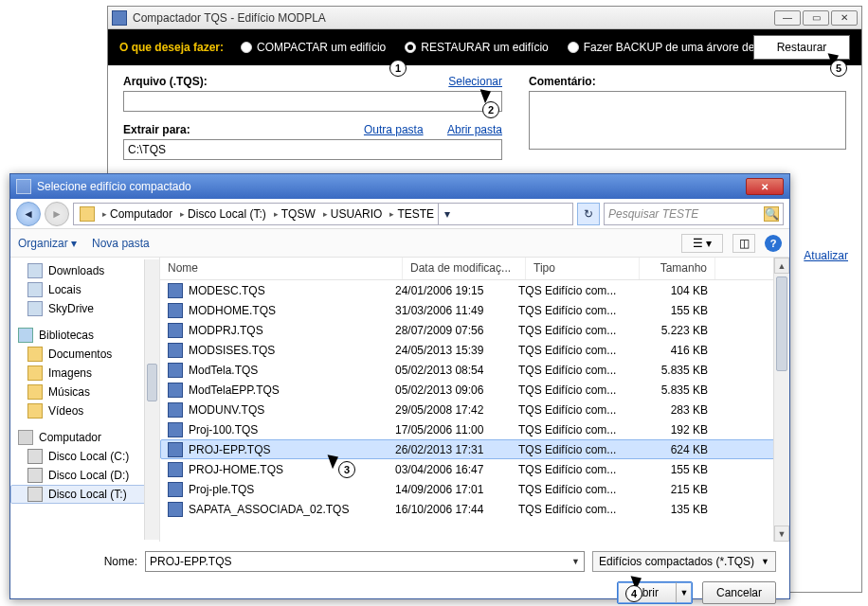 The image size is (868, 606). Describe the element at coordinates (670, 291) in the screenshot. I see `file-size: 104 KB` at that location.